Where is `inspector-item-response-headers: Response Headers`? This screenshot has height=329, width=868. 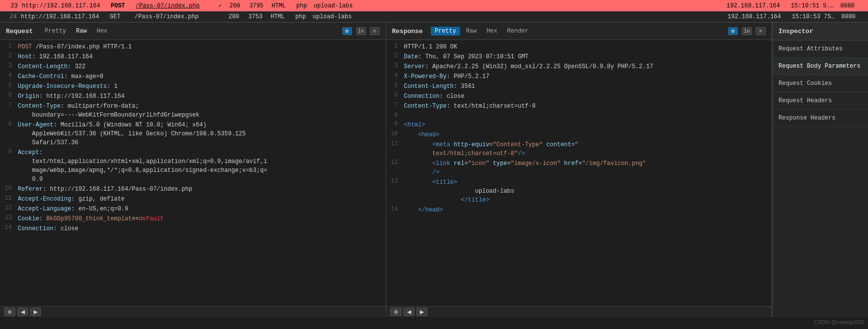 inspector-item-response-headers: Response Headers is located at coordinates (820, 119).